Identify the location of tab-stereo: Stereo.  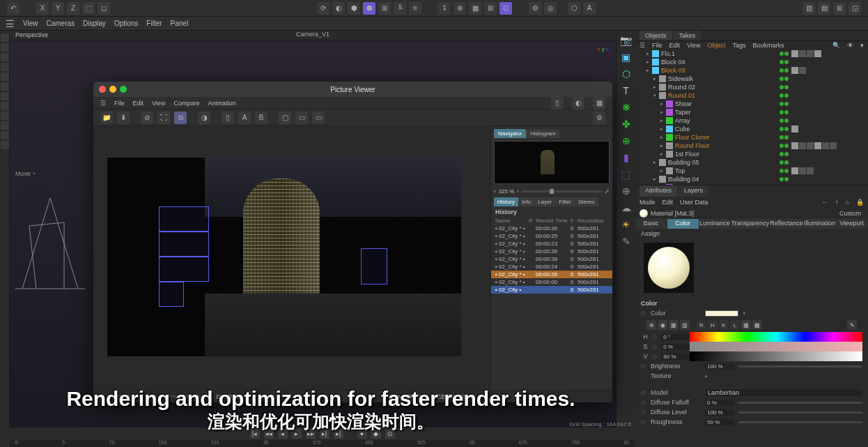
(587, 202).